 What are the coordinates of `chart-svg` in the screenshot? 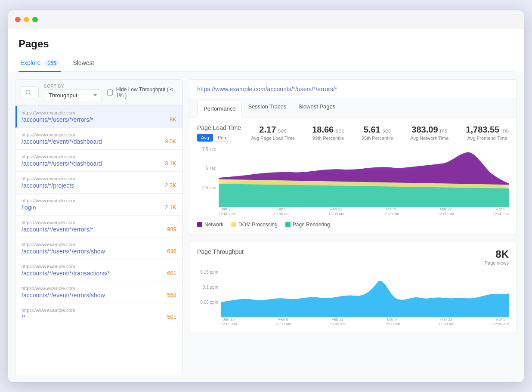 It's located at (364, 177).